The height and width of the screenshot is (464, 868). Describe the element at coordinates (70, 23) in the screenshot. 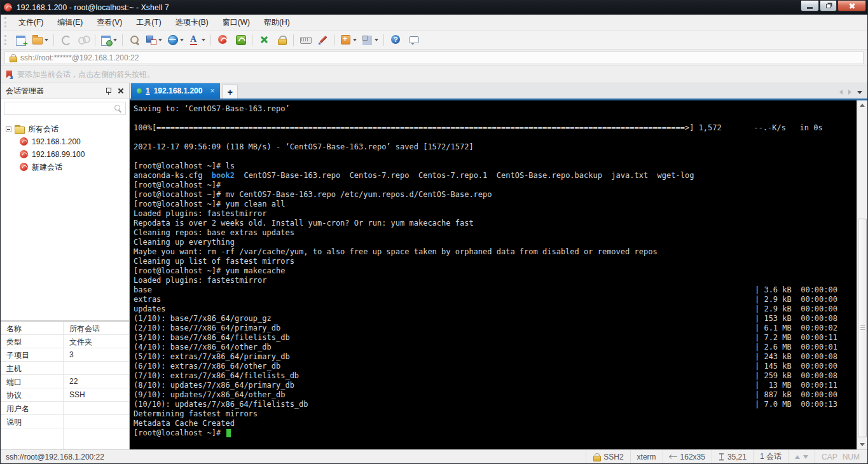

I see `menu-item: 编辑(E)` at that location.